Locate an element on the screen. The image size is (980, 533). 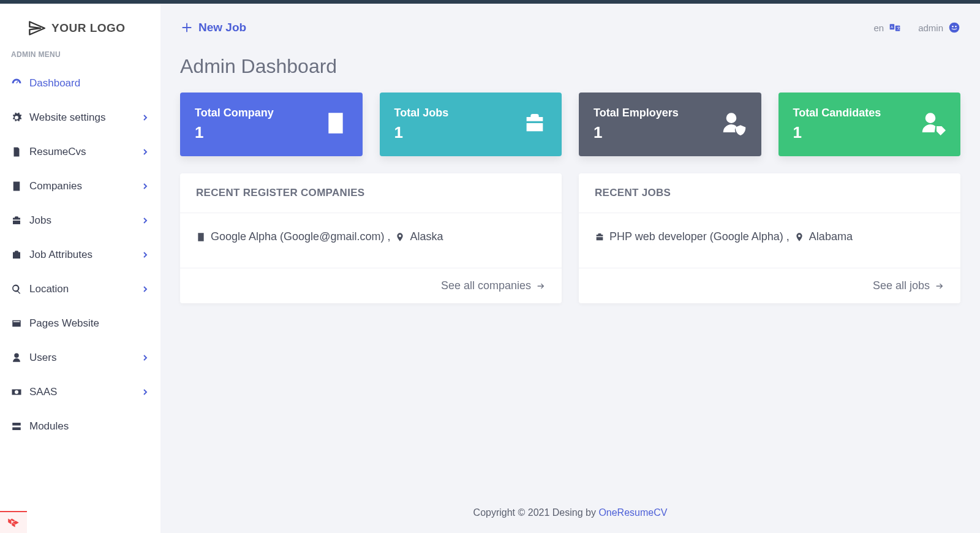
logo: YOUR LOGO is located at coordinates (80, 32).